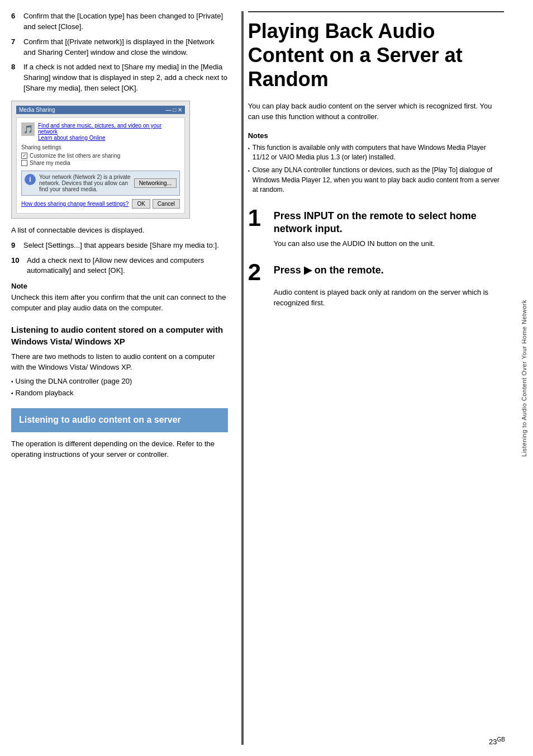 The height and width of the screenshot is (756, 533). I want to click on big-step-1-title: Press INPUT on the remote to select home…, so click(389, 221).